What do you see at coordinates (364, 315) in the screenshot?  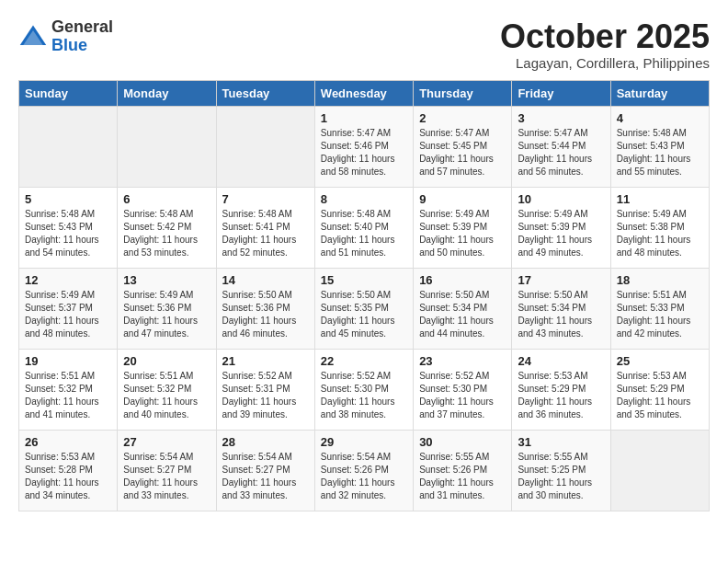 I see `cell-content: Sunrise: 5:50 AM Sunset: 5:35 PM Dayligh…` at bounding box center [364, 315].